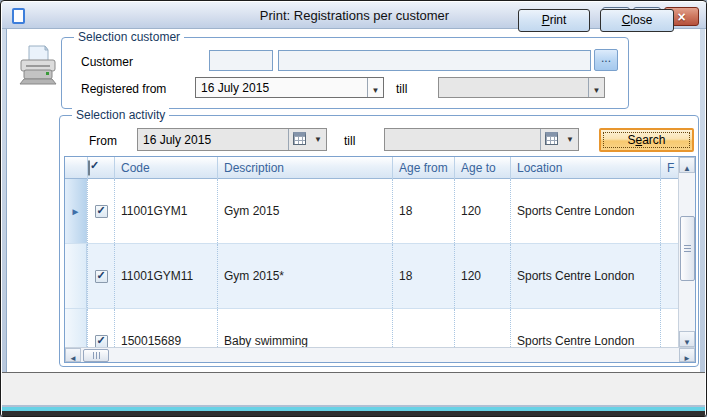 This screenshot has width=707, height=417. I want to click on table-row: ✓ 11001GYM11 Gym 2015* 18 120 Sports Cen…, so click(372, 276).